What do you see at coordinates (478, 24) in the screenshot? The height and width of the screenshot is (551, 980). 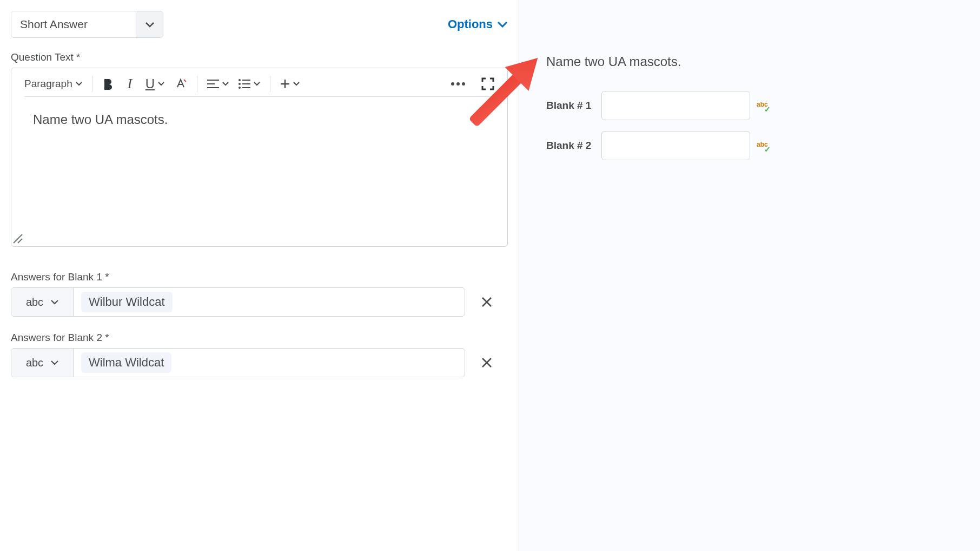 I see `options-link: Options` at bounding box center [478, 24].